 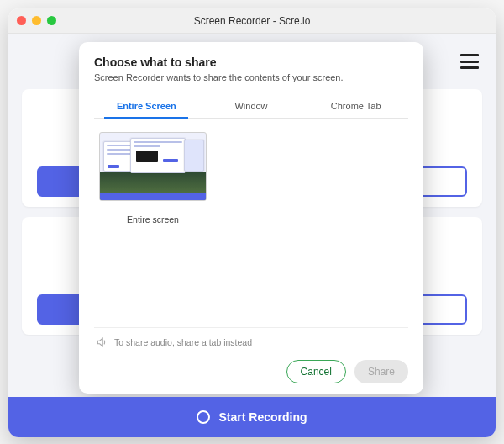 What do you see at coordinates (52, 20) in the screenshot?
I see `maximize-window-button` at bounding box center [52, 20].